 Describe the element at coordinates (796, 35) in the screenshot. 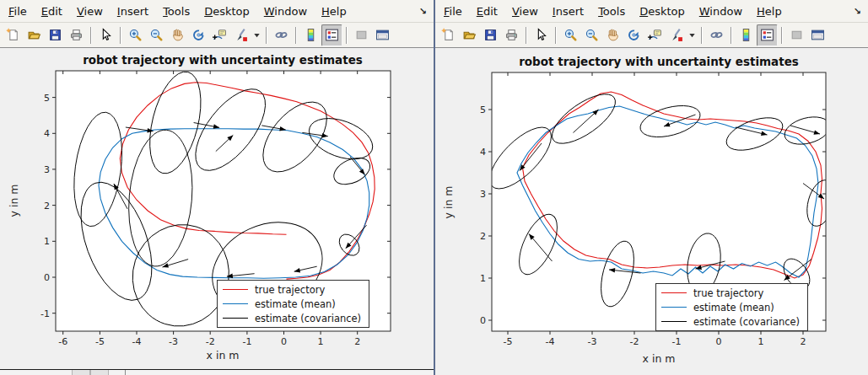

I see `hide-plot-tools-icon` at that location.